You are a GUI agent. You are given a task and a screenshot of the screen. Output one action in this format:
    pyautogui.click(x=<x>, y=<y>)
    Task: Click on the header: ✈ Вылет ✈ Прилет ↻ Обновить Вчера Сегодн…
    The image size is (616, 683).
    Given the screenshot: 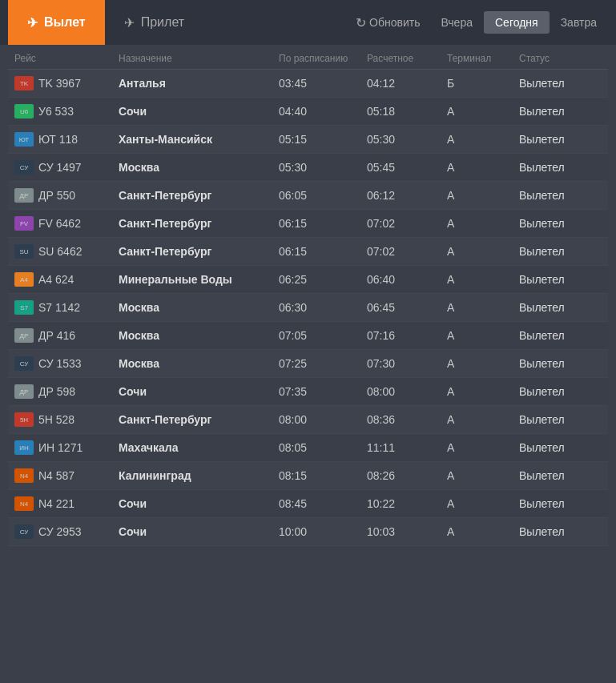 What is the action you would take?
    pyautogui.click(x=308, y=22)
    